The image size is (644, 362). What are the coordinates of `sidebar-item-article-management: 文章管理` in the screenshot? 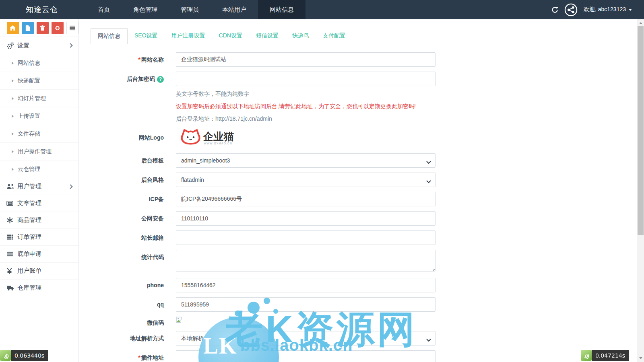 It's located at (39, 203).